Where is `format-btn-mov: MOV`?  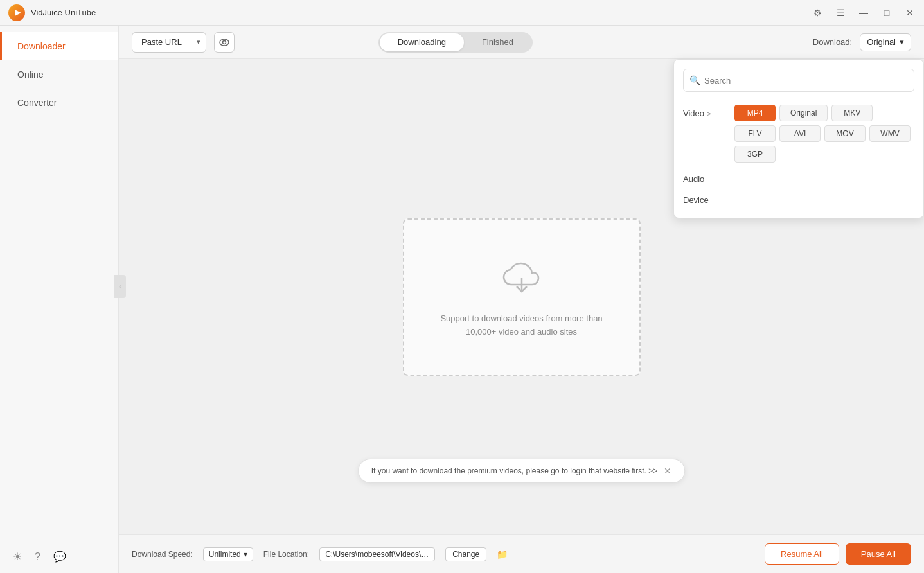 format-btn-mov: MOV is located at coordinates (845, 134).